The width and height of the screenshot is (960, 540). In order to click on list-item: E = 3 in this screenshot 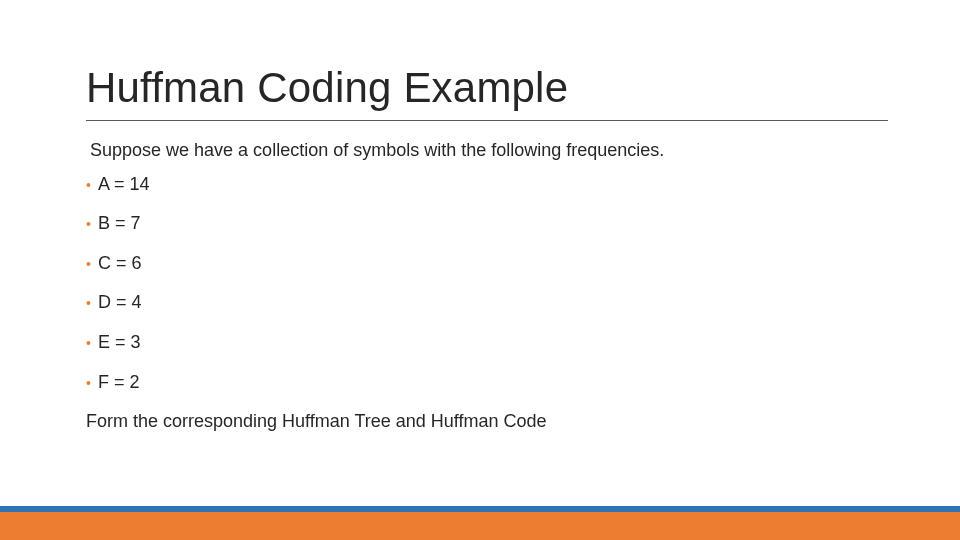, I will do `click(481, 343)`.